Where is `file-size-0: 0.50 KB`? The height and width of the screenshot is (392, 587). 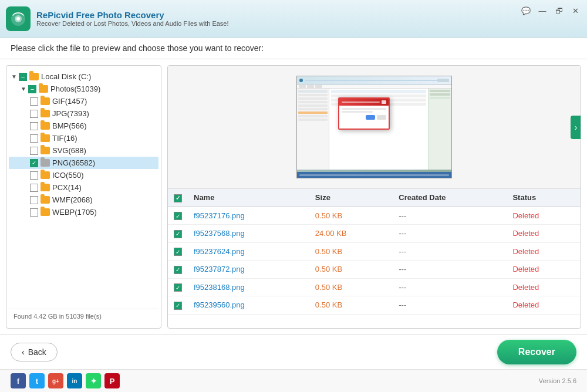
file-size-0: 0.50 KB is located at coordinates (351, 216).